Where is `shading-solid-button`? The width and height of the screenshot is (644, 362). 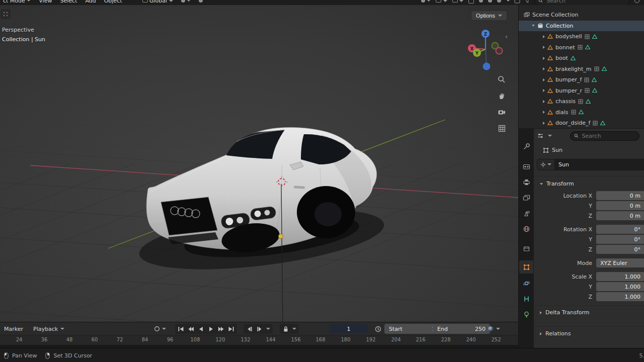
shading-solid-button is located at coordinates (490, 1).